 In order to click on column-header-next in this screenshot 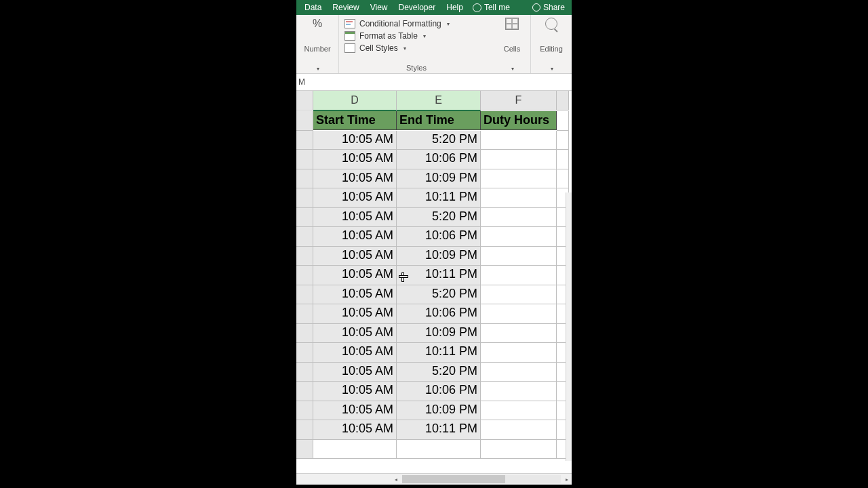, I will do `click(563, 100)`.